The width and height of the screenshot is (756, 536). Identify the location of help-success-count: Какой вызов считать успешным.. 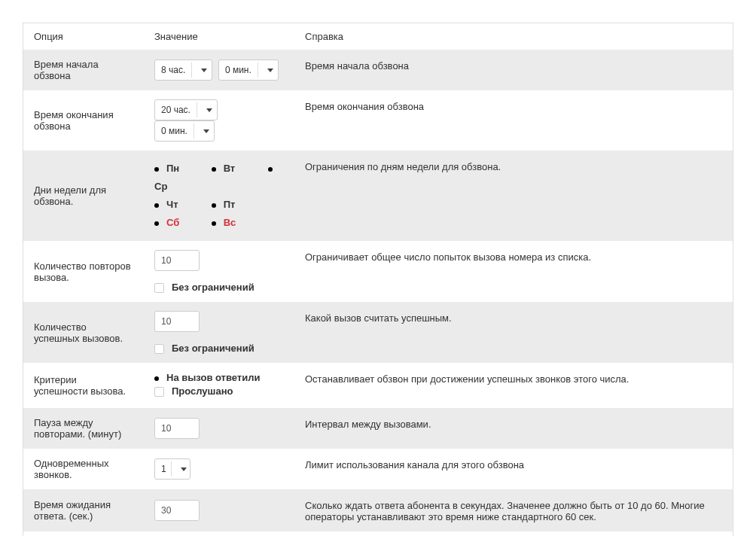
(514, 333).